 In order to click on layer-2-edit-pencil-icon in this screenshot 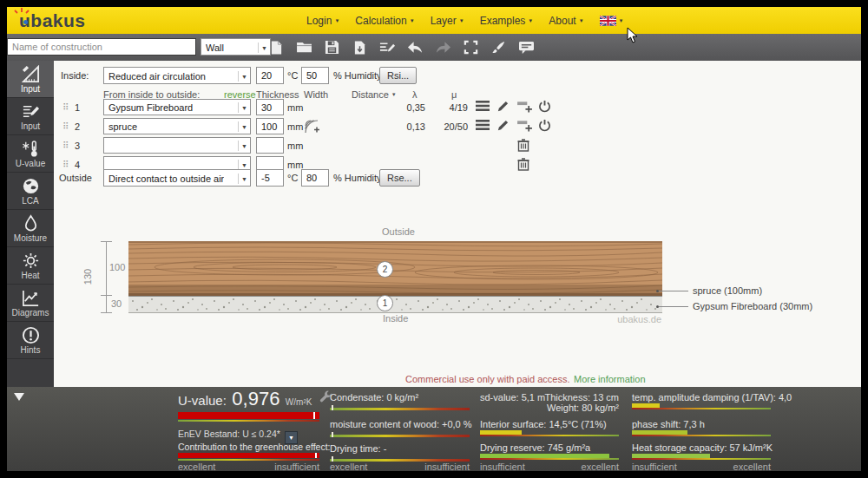, I will do `click(504, 127)`.